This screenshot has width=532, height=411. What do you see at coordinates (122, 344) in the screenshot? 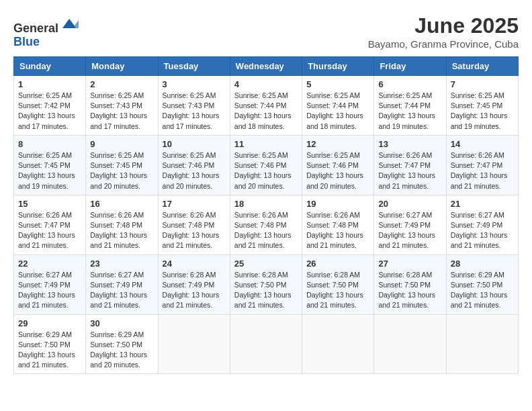
I see `calendar-cell: 30Sunrise: 6:29 AMSunset: 7:50 PMDayligh…` at bounding box center [122, 344].